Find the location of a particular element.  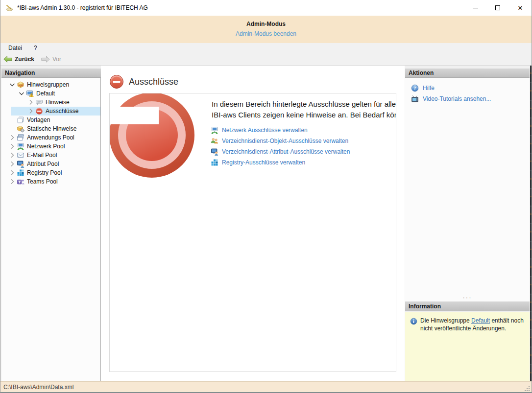

tree-item-statische-hinweise: Statische Hinweise is located at coordinates (51, 129).